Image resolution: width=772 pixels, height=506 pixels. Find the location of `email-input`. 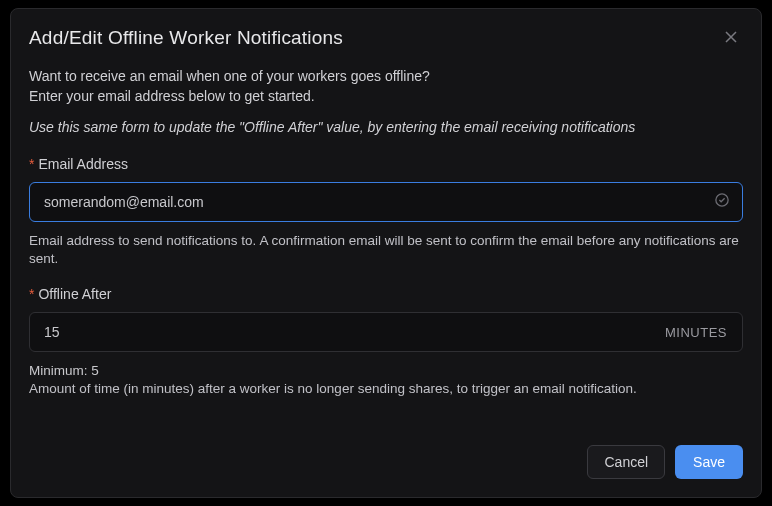

email-input is located at coordinates (386, 202).